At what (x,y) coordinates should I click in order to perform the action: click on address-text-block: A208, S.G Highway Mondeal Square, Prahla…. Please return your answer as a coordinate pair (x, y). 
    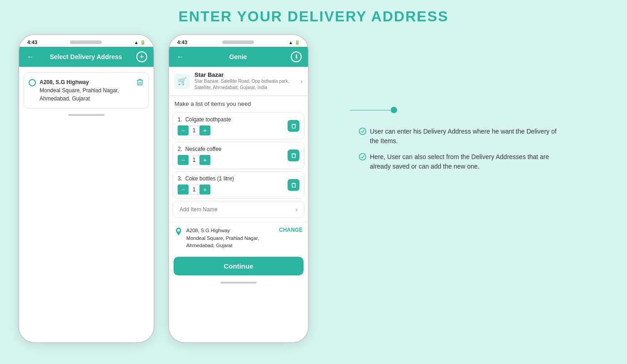
    Looking at the image, I should click on (79, 90).